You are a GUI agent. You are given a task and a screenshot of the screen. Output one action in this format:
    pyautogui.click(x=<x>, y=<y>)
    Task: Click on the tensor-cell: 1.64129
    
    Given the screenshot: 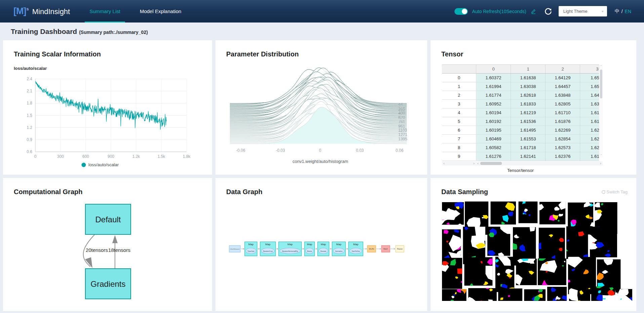 What is the action you would take?
    pyautogui.click(x=563, y=78)
    